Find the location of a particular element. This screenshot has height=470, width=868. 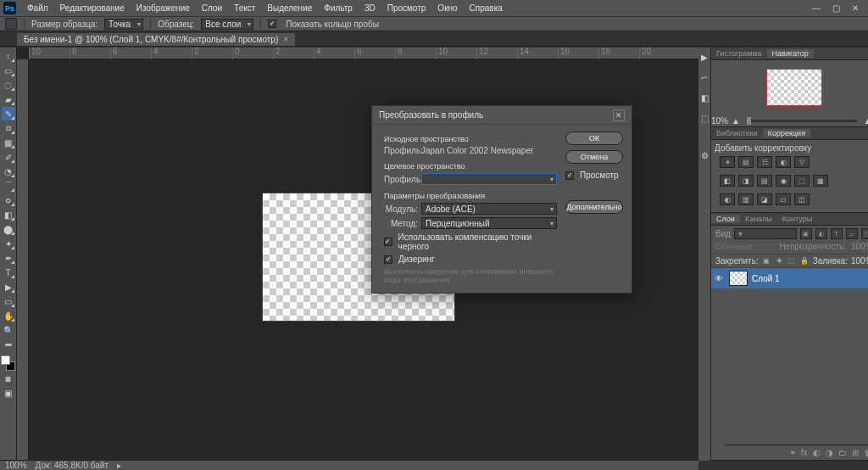

menu-layers: Слои is located at coordinates (212, 8).